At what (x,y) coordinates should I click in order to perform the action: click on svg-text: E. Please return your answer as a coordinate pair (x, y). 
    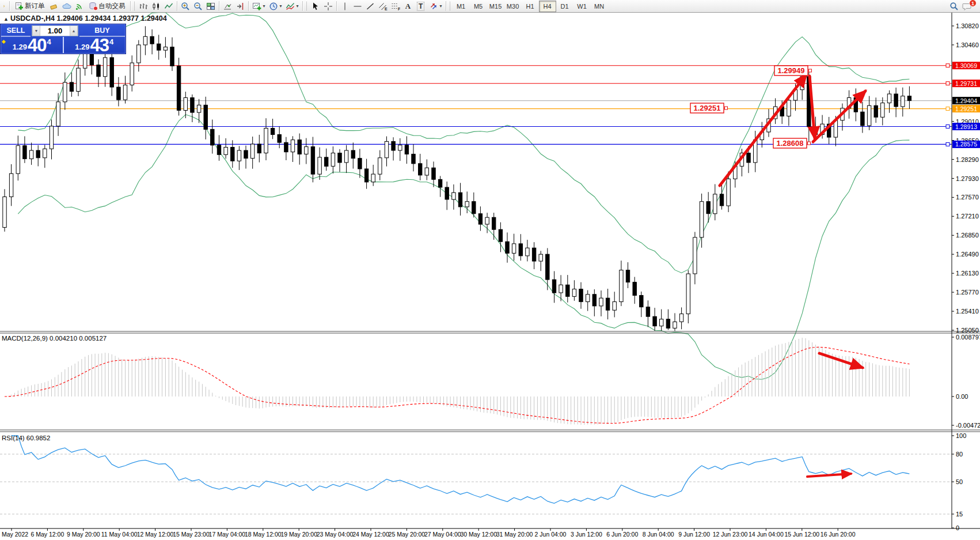
    Looking at the image, I should click on (386, 9).